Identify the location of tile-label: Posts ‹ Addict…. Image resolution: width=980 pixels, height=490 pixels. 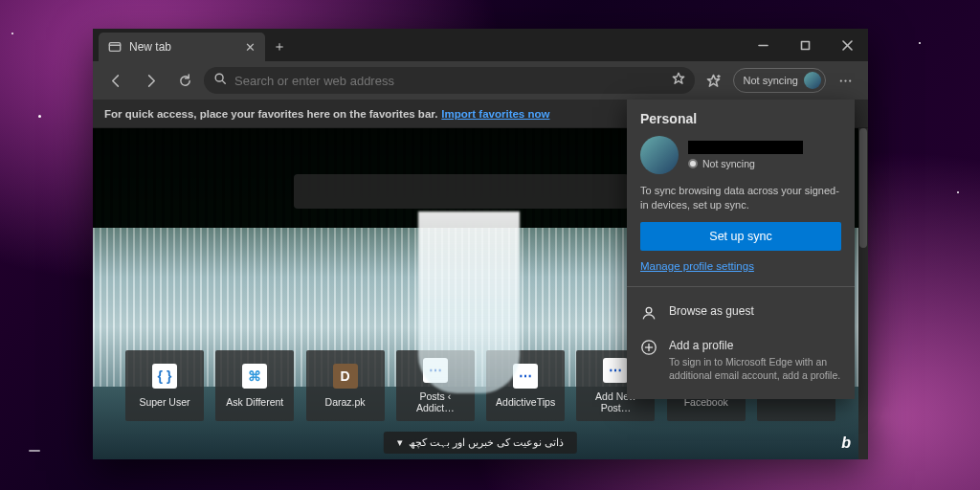
(435, 402).